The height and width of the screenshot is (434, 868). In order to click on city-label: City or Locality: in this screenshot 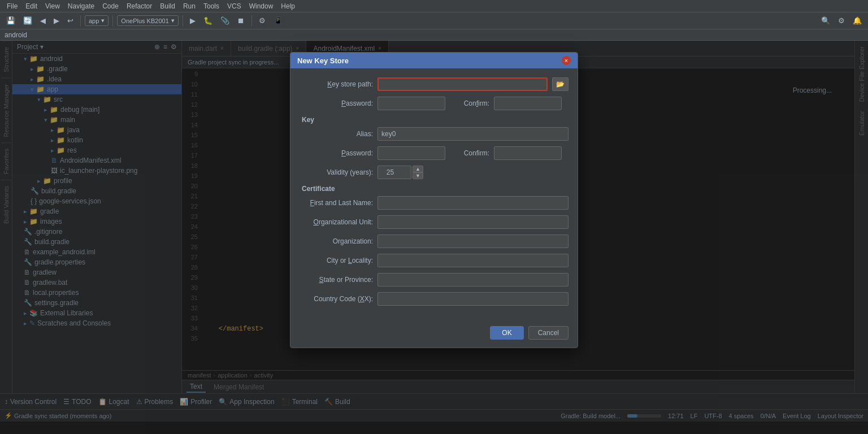, I will do `click(336, 261)`.